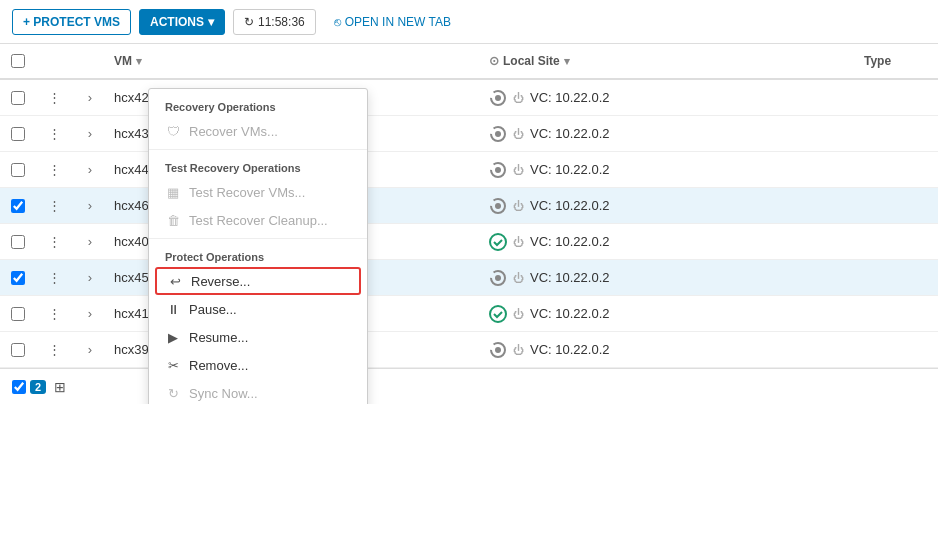 The height and width of the screenshot is (534, 938). Describe the element at coordinates (211, 22) in the screenshot. I see `chevron-down-icon: ▾` at that location.